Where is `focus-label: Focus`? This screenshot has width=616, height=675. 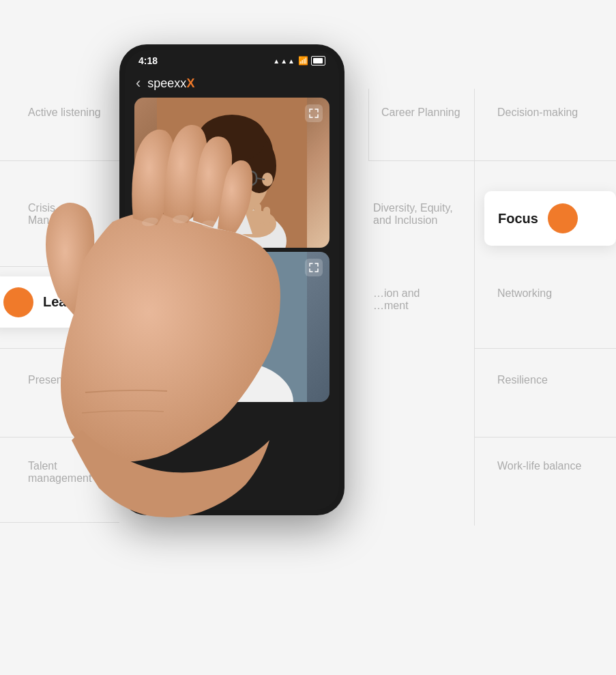
focus-label: Focus is located at coordinates (518, 218).